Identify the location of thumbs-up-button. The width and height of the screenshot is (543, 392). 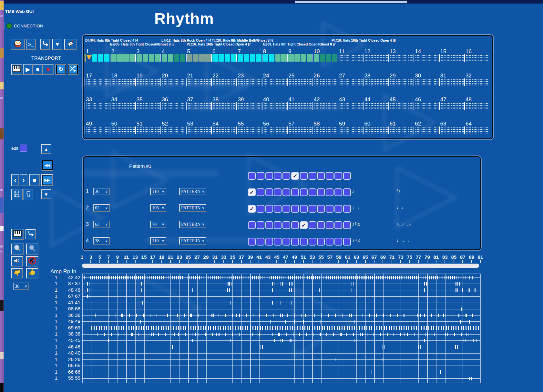
(32, 273).